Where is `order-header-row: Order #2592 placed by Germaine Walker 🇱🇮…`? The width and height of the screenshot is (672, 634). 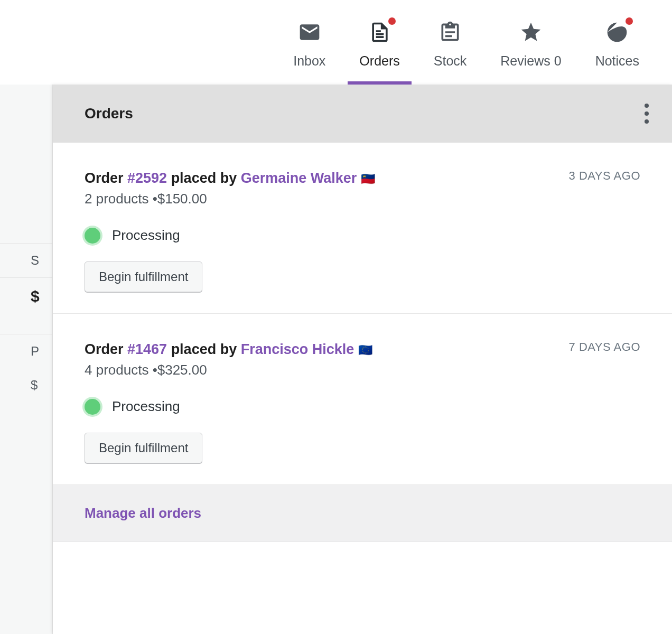
order-header-row: Order #2592 placed by Germaine Walker 🇱🇮… is located at coordinates (362, 188).